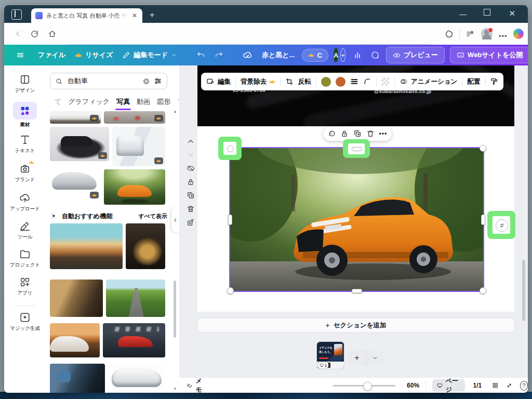 This screenshot has width=532, height=399. What do you see at coordinates (98, 81) in the screenshot?
I see `search-input` at bounding box center [98, 81].